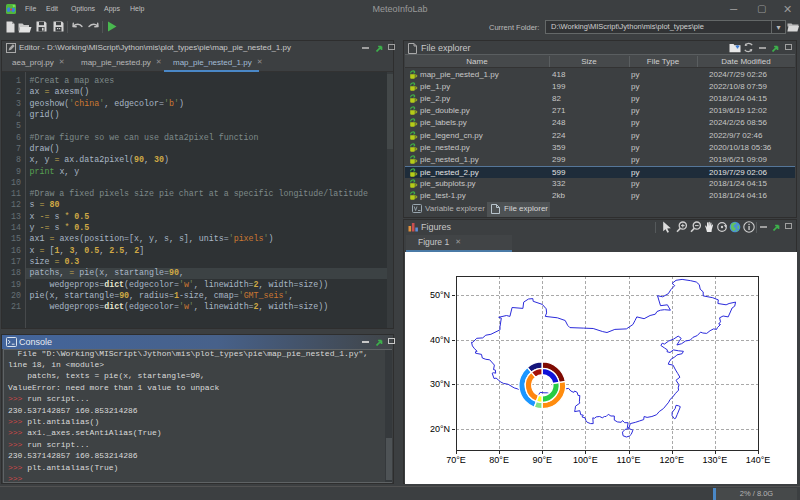  What do you see at coordinates (440, 429) in the screenshot?
I see `svg-text: 20°N` at bounding box center [440, 429].